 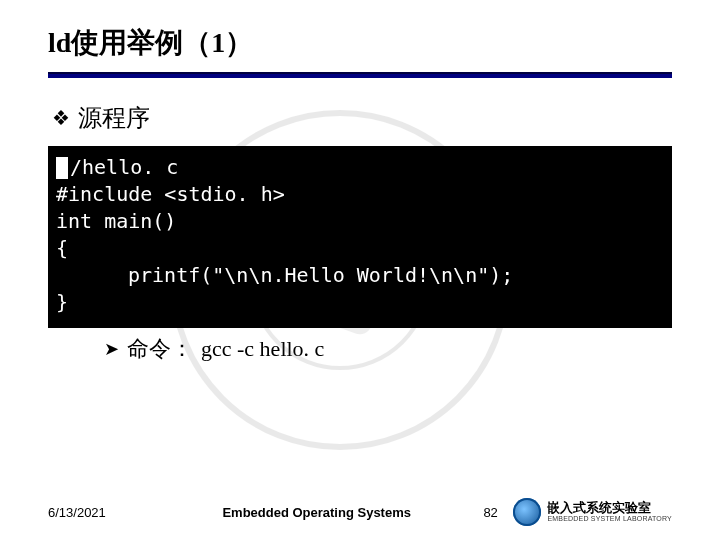 What do you see at coordinates (62, 168) in the screenshot?
I see `text-cursor` at bounding box center [62, 168].